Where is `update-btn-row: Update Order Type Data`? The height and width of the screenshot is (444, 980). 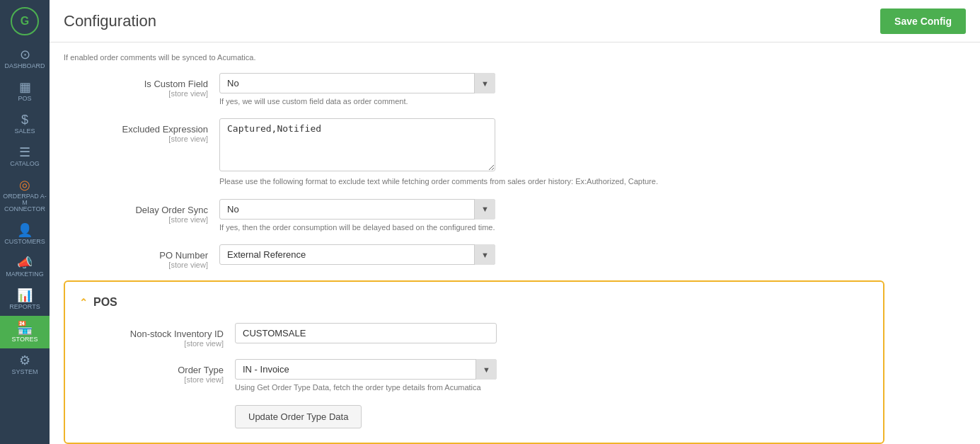
update-btn-row: Update Order Type Data is located at coordinates (481, 416).